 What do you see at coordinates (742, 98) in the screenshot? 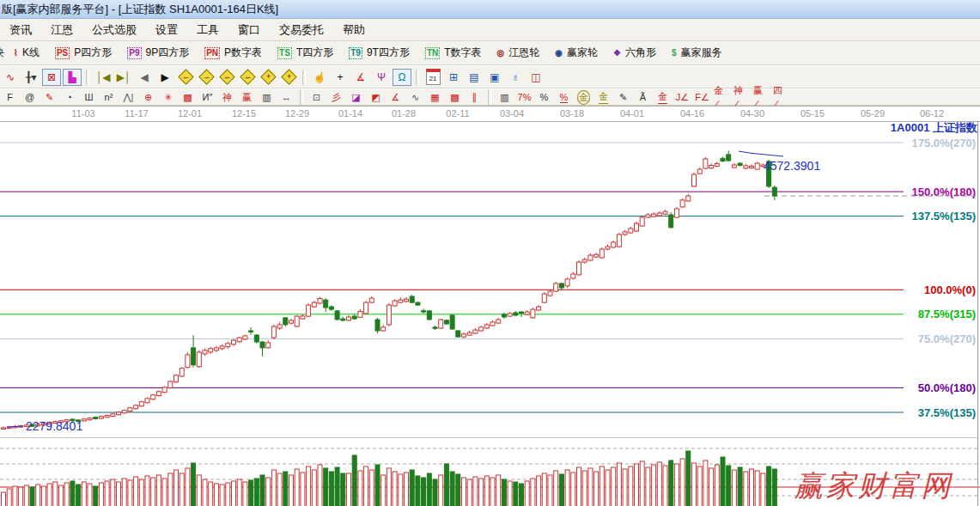
I see `shen-angle-icon: 神∠` at bounding box center [742, 98].